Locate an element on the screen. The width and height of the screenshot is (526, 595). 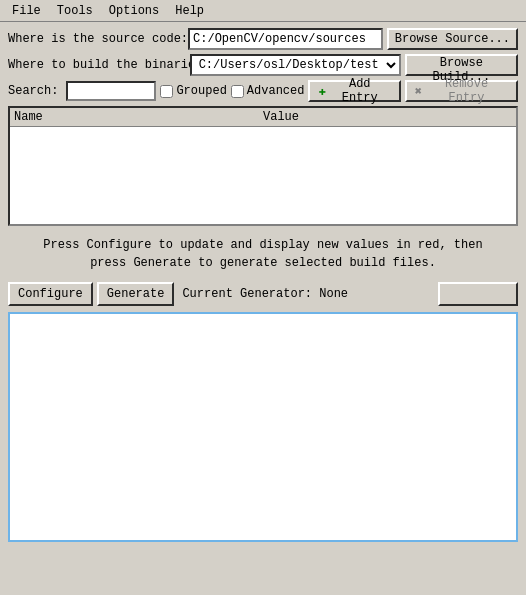
grouped-checkbox is located at coordinates (166, 92).